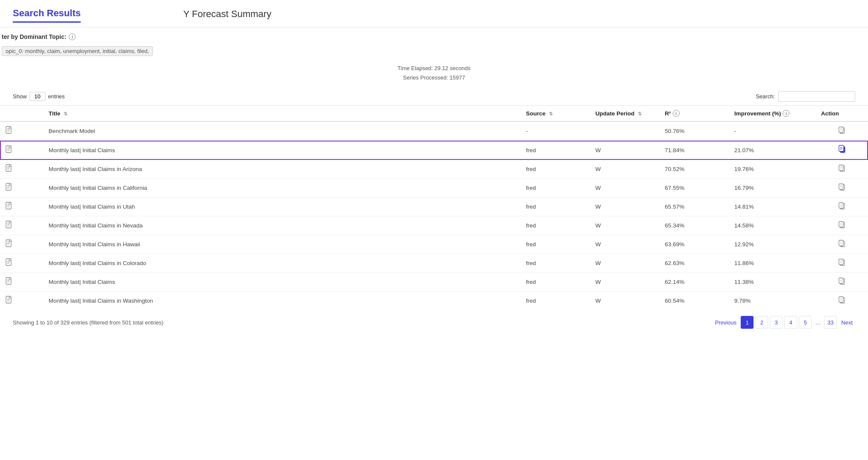  What do you see at coordinates (747, 322) in the screenshot?
I see `page-1-button: 1` at bounding box center [747, 322].